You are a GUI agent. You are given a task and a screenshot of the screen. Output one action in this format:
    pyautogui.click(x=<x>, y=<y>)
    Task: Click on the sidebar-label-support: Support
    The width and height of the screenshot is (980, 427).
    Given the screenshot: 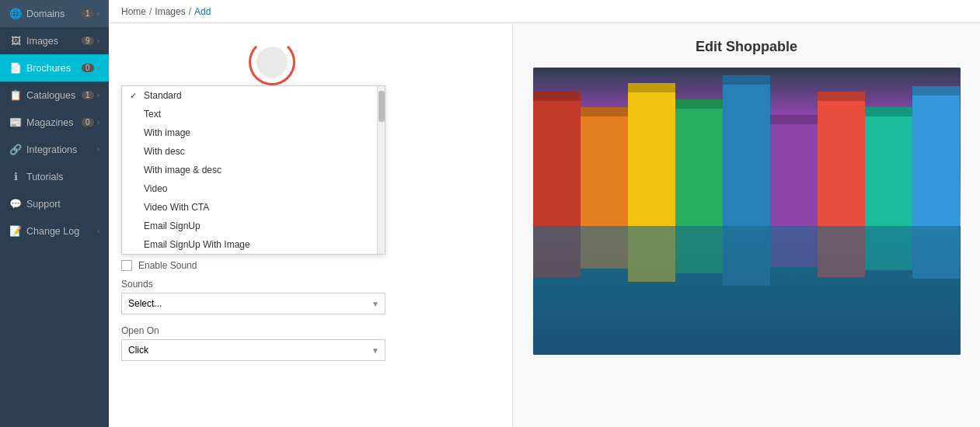 What is the action you would take?
    pyautogui.click(x=44, y=204)
    